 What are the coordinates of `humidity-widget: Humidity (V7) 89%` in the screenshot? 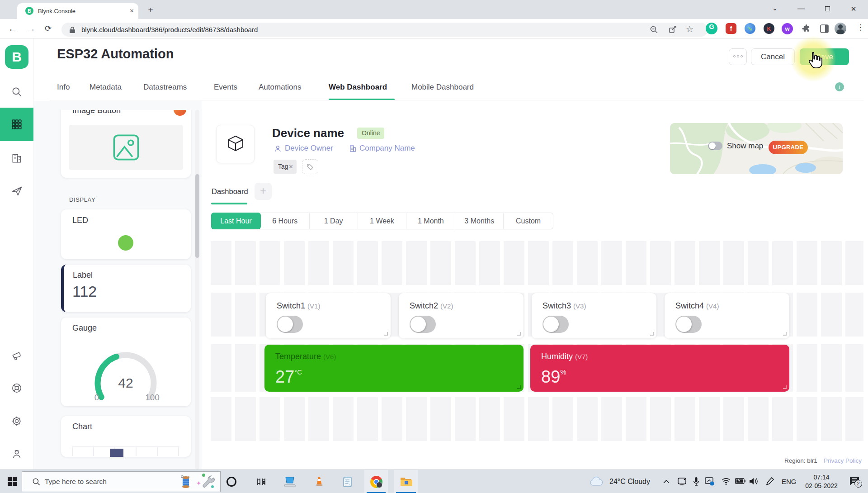 It's located at (660, 368).